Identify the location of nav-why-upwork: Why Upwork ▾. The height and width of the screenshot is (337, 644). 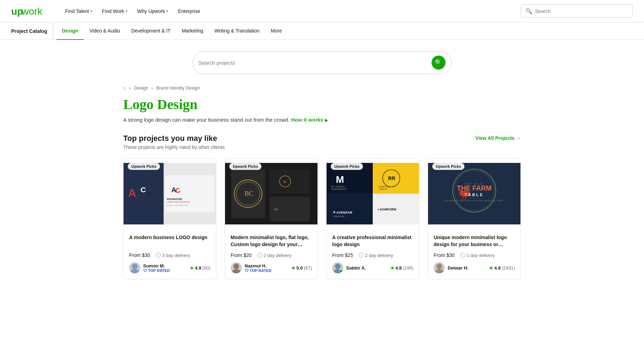
(153, 11).